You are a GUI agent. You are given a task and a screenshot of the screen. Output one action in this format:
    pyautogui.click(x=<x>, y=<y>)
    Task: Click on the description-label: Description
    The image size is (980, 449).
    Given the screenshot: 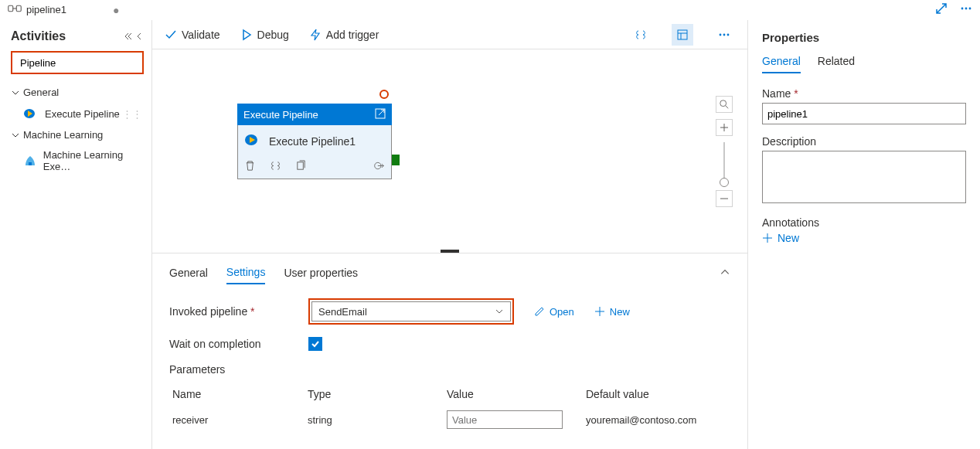 What is the action you would take?
    pyautogui.click(x=864, y=141)
    